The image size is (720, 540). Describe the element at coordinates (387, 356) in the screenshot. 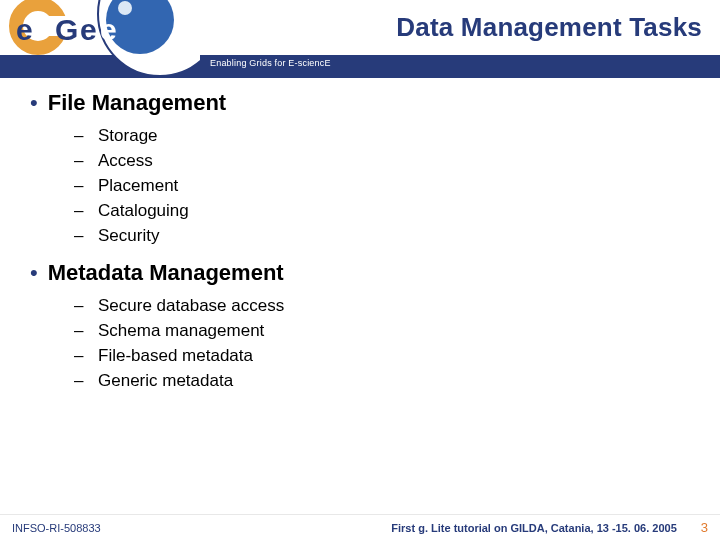

I see `list-item: –File-based metadata` at that location.